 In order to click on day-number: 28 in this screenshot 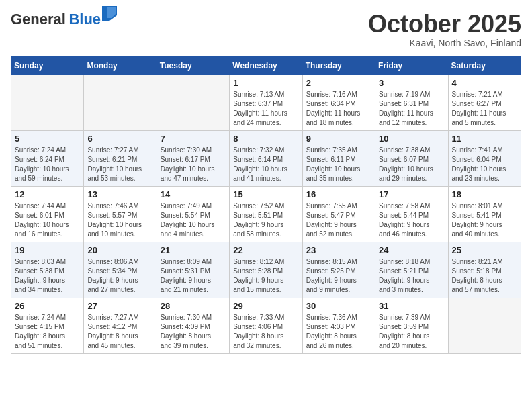, I will do `click(193, 306)`.